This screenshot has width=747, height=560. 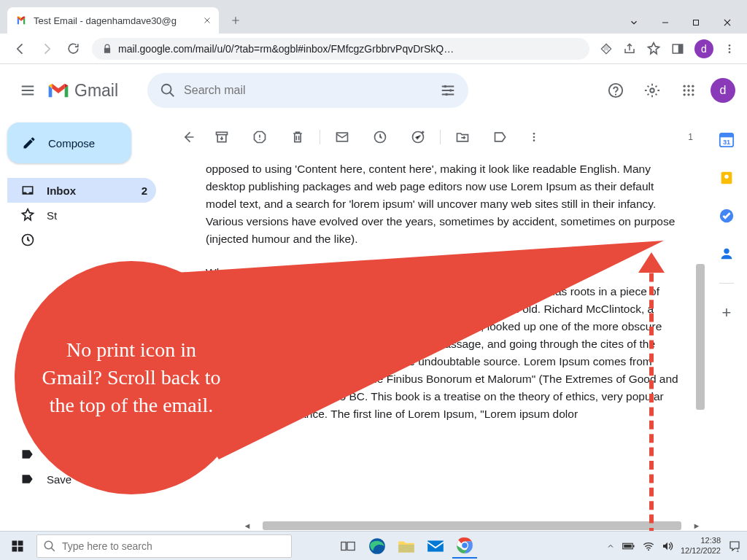 What do you see at coordinates (472, 526) in the screenshot?
I see `horizontal-scrollbar: ◄ ►` at bounding box center [472, 526].